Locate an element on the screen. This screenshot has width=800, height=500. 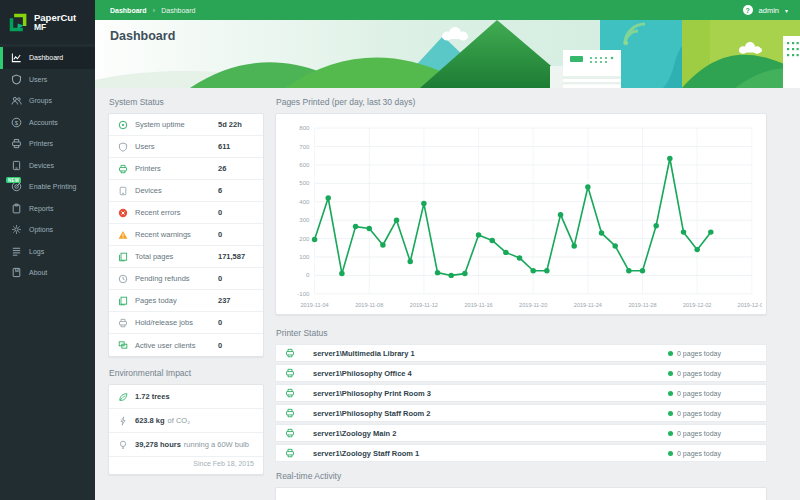
printer-status-list: server1\Multimedia Library 1 0 pages tod… is located at coordinates (521, 403).